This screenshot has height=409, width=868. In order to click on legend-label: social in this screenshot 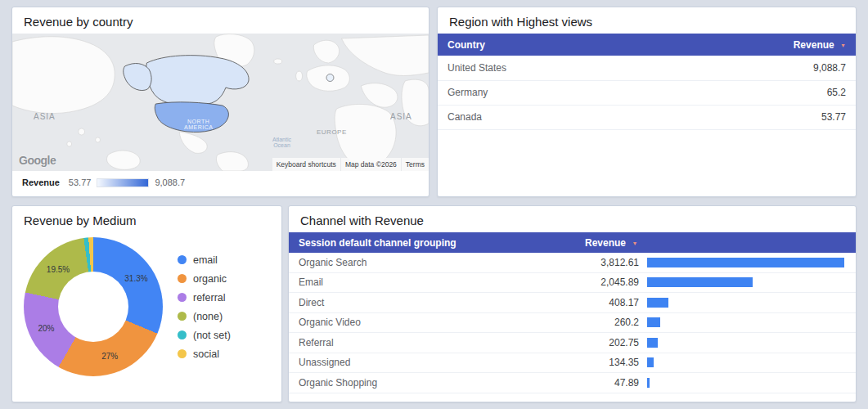, I will do `click(206, 354)`.